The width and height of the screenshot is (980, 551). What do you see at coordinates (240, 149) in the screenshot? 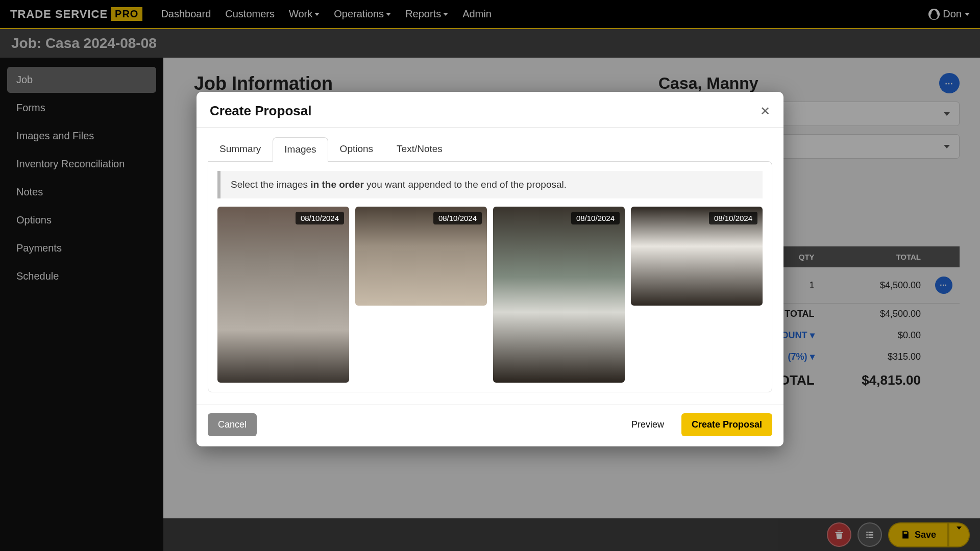
I see `tab-summary: Summary` at bounding box center [240, 149].